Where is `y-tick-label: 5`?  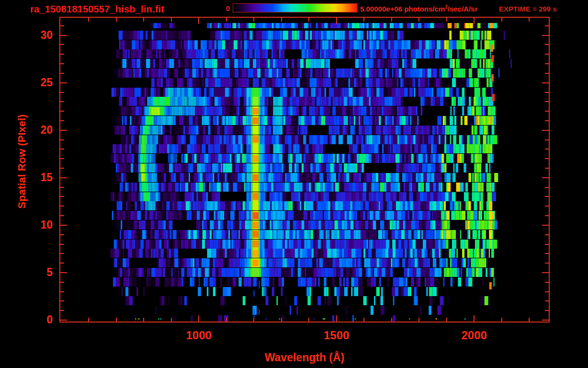 y-tick-label: 5 is located at coordinates (39, 272).